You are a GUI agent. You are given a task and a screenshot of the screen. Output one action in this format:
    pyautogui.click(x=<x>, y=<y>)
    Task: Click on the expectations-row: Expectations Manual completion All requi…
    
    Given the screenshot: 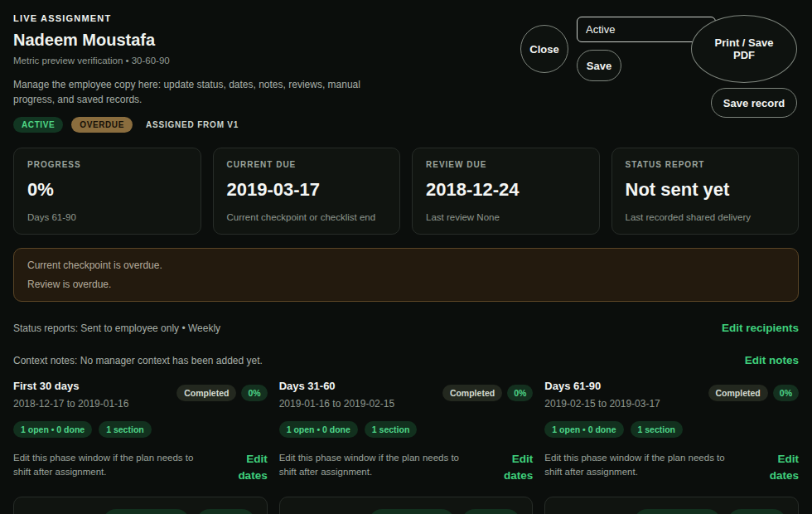 What is the action you would take?
    pyautogui.click(x=406, y=506)
    